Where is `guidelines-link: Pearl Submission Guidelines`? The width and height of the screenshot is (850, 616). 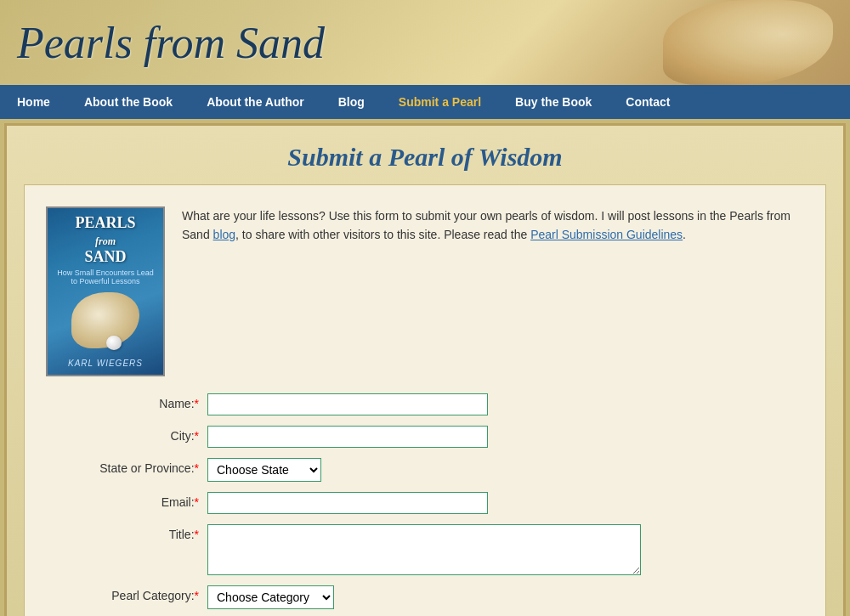 guidelines-link: Pearl Submission Guidelines is located at coordinates (607, 235).